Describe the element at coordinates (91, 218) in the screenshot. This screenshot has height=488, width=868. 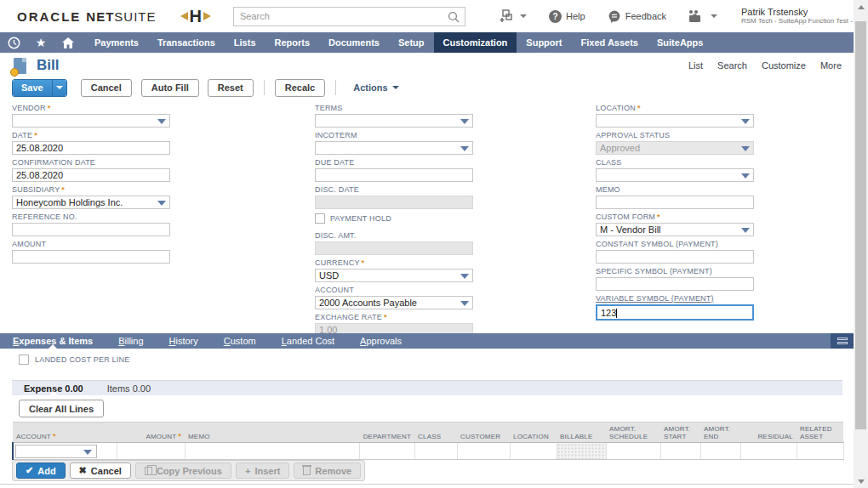
I see `reference-no-label: REFERENCE NO.` at that location.